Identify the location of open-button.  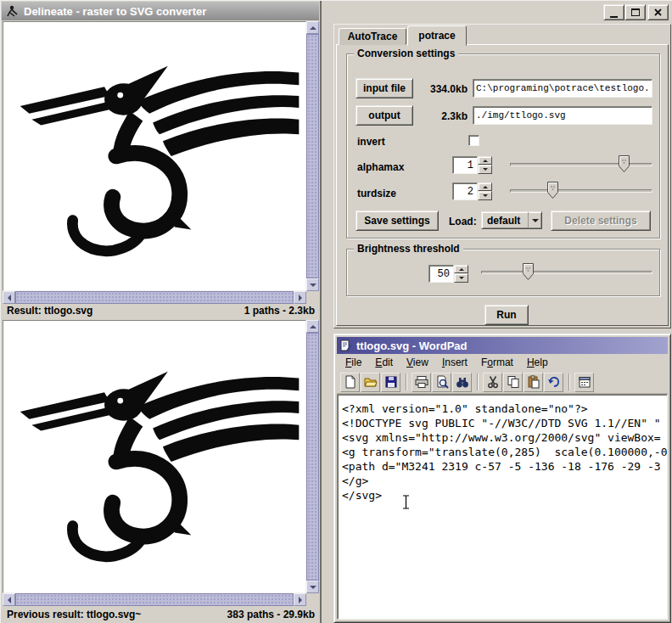
(370, 382).